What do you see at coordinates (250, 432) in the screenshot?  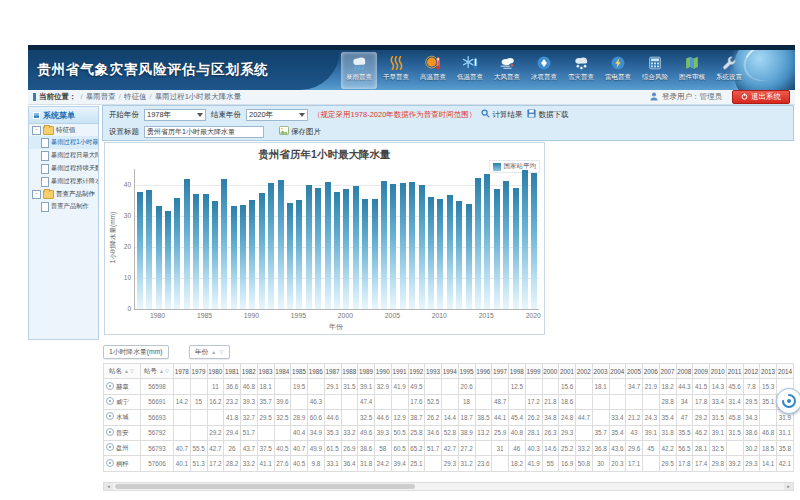 I see `value-cell: 51.7` at bounding box center [250, 432].